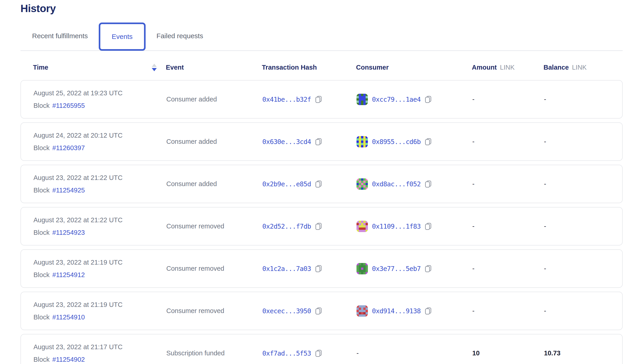 Image resolution: width=632 pixels, height=364 pixels. Describe the element at coordinates (100, 68) in the screenshot. I see `column-header-time: Time` at that location.